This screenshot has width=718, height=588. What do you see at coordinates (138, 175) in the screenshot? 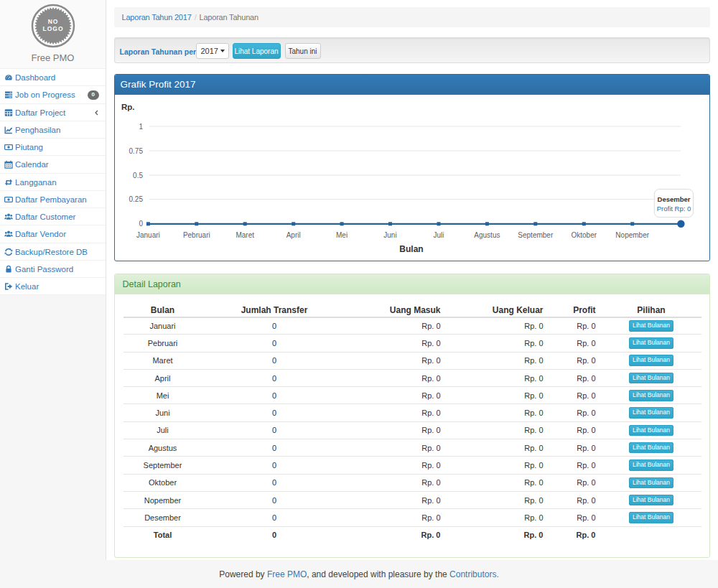
I see `svg-text: 0.5` at bounding box center [138, 175].